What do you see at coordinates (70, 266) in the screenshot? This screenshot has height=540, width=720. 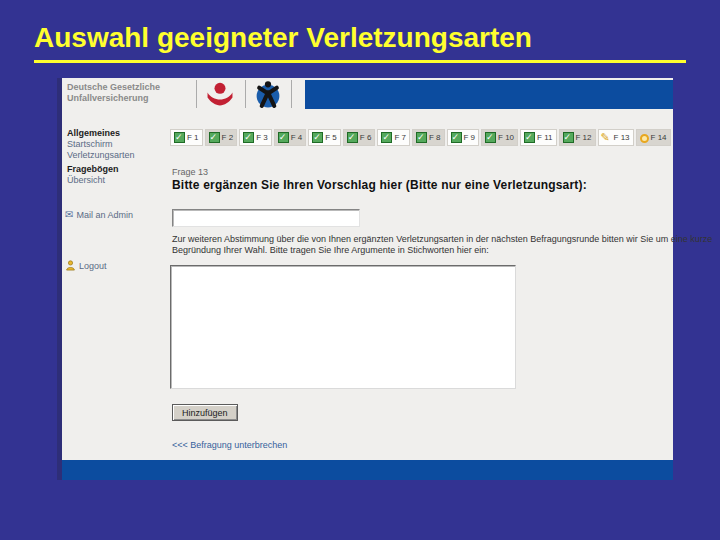 I see `logout-person-icon` at bounding box center [70, 266].